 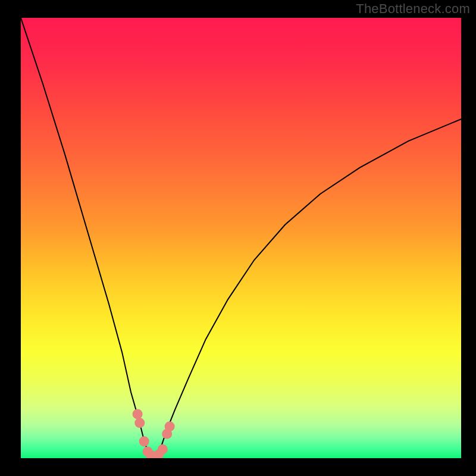 What do you see at coordinates (413, 9) in the screenshot?
I see `watermark-text: TheBottleneck.com` at bounding box center [413, 9].